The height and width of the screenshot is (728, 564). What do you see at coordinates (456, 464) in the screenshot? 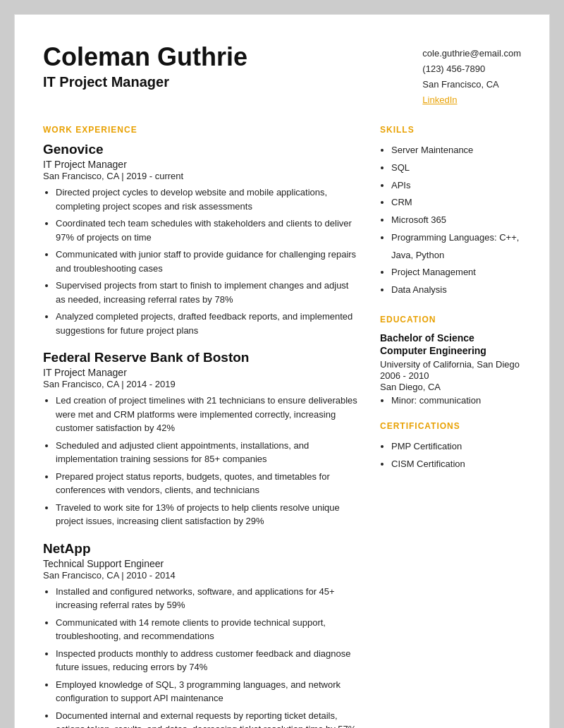
I see `cert-item: CISM Certification` at bounding box center [456, 464].